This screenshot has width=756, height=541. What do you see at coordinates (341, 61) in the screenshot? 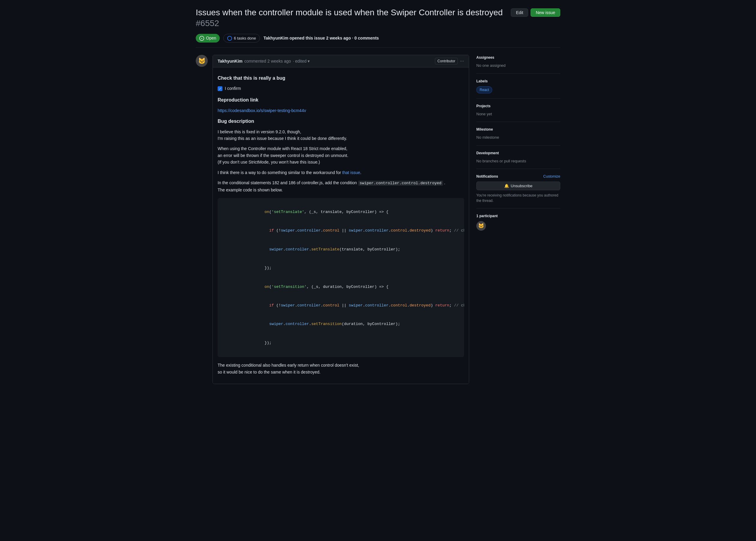
I see `comment-header: TakhyunKim commented 2 weeks ago · edite…` at bounding box center [341, 61].